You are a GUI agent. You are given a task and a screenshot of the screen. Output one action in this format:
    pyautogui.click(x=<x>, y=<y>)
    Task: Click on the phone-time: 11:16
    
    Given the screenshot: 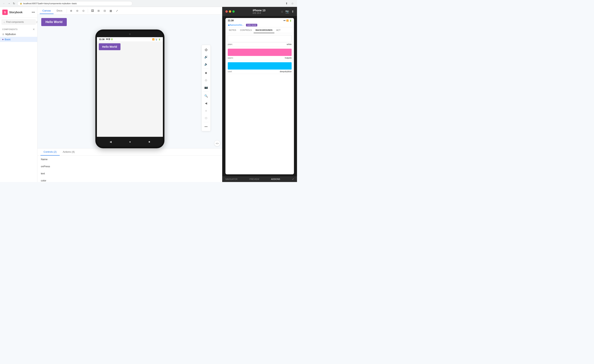 What is the action you would take?
    pyautogui.click(x=102, y=39)
    